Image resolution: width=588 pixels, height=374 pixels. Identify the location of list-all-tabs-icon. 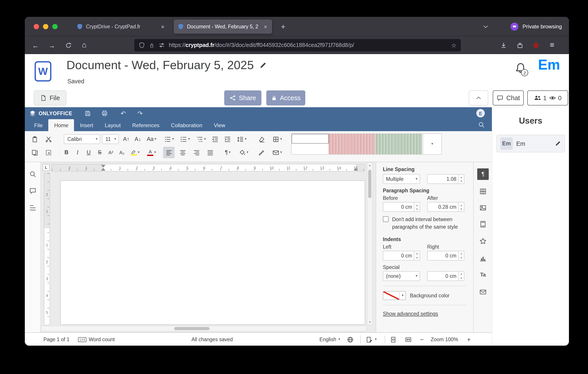
(486, 27).